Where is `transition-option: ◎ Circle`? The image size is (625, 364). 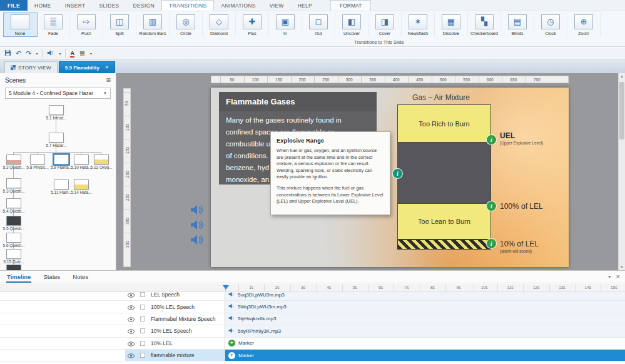 transition-option: ◎ Circle is located at coordinates (186, 25).